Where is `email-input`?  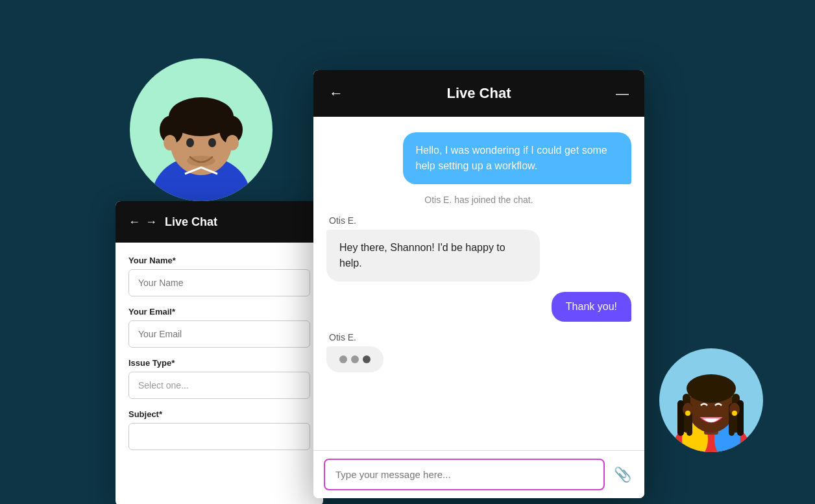
email-input is located at coordinates (219, 334).